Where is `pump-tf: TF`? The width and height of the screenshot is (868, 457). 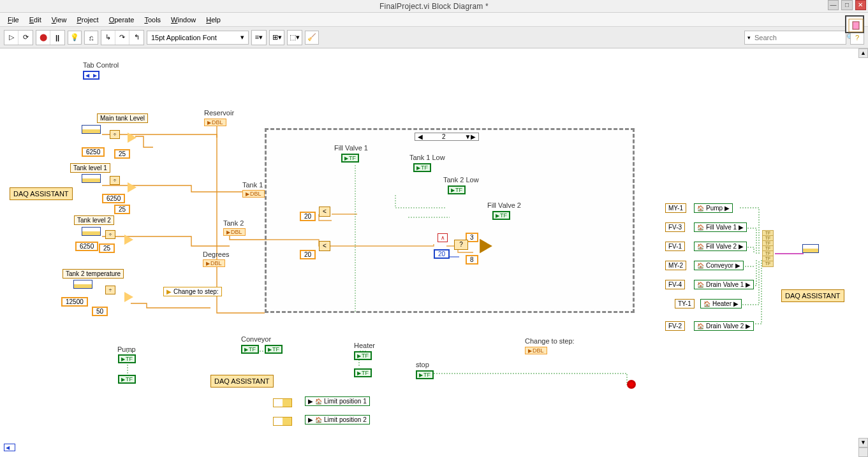 pump-tf: TF is located at coordinates (127, 359).